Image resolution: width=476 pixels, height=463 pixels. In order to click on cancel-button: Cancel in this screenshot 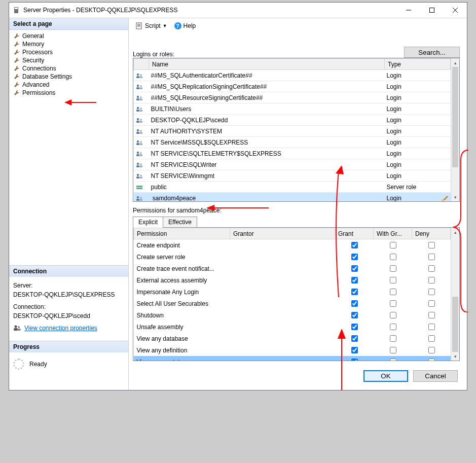, I will do `click(435, 376)`.